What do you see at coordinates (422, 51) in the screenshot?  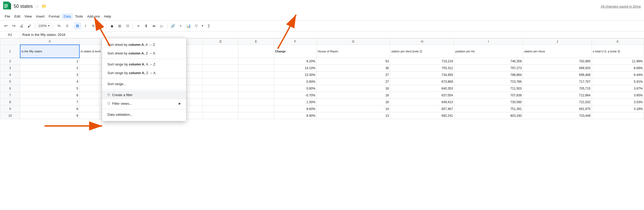 I see `cell-h1: ulation per elect [note 2]` at bounding box center [422, 51].